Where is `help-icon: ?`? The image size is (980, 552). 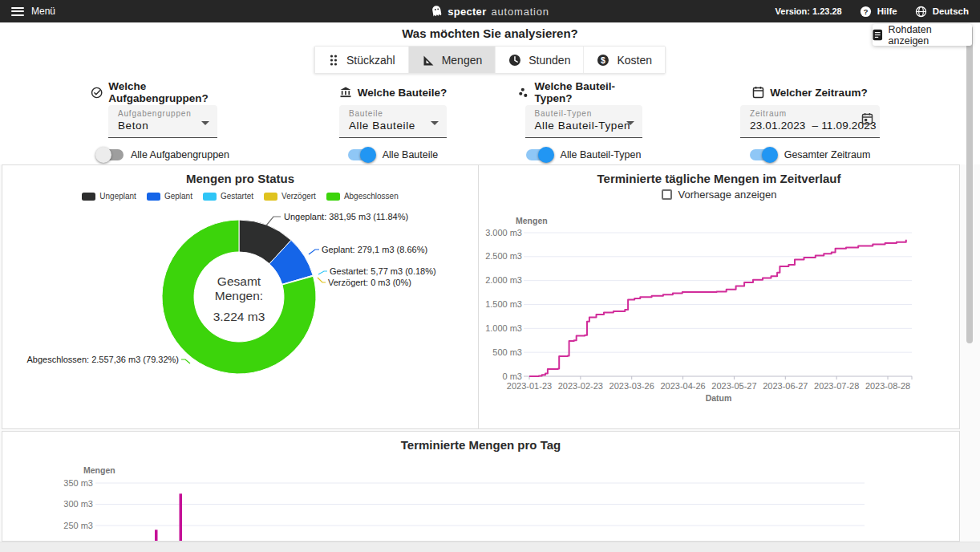
help-icon: ? is located at coordinates (866, 11).